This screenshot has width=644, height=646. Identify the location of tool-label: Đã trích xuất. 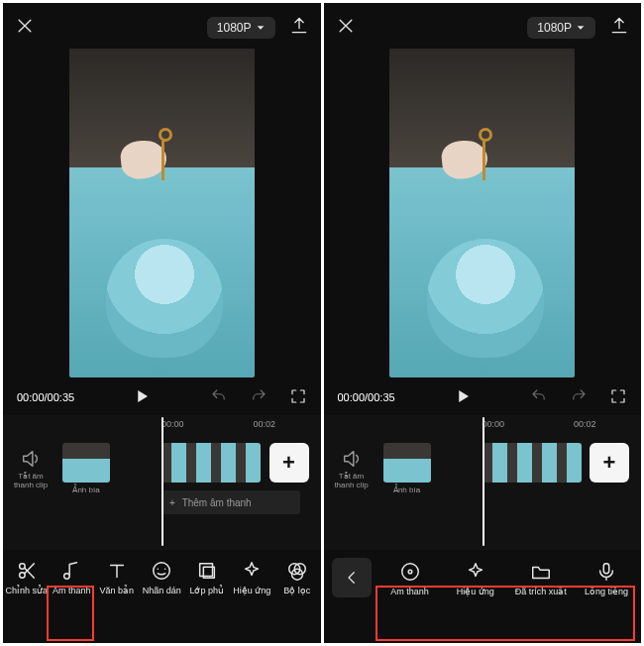
(541, 592).